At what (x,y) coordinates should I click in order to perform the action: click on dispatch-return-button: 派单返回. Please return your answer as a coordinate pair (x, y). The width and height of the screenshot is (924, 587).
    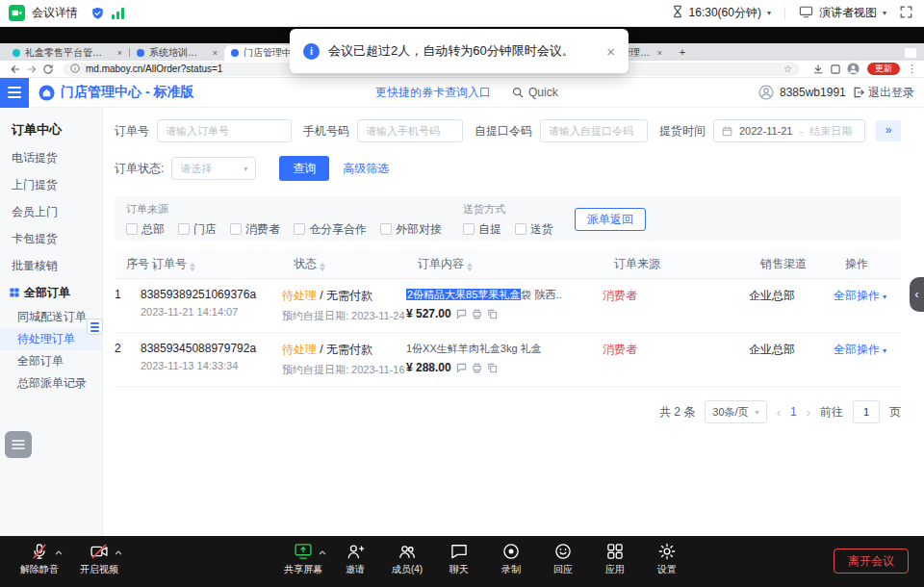
    Looking at the image, I should click on (610, 219).